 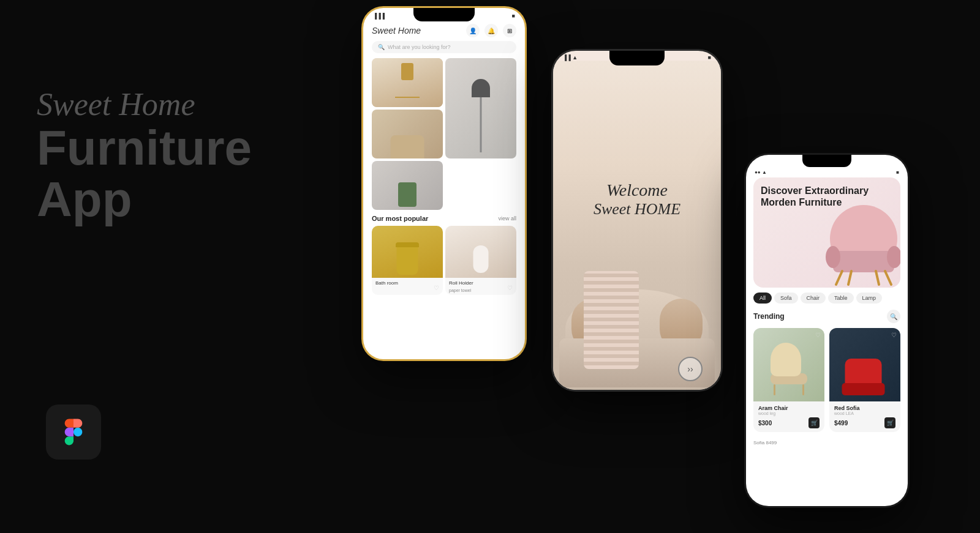 What do you see at coordinates (145, 105) in the screenshot?
I see `brand-script: Sweet Home` at bounding box center [145, 105].